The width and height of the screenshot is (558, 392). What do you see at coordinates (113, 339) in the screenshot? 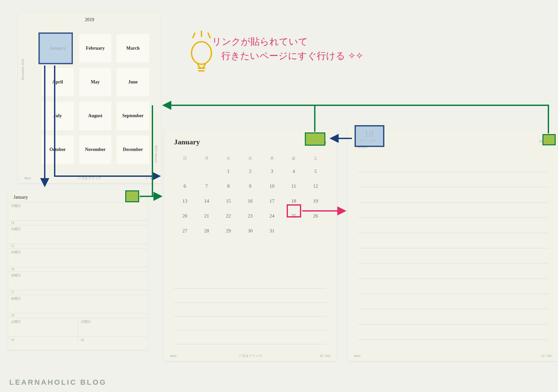
I see `weekly-num-sun: 20` at bounding box center [113, 339].